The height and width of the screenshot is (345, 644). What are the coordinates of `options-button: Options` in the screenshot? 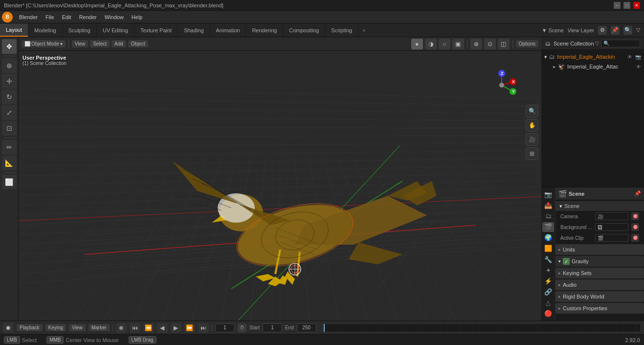 It's located at (527, 44).